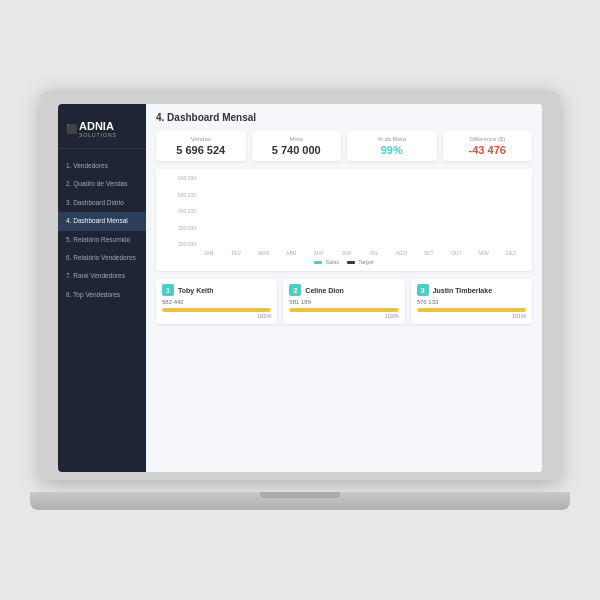 The image size is (600, 600). I want to click on logo-text: ADNIA, so click(98, 126).